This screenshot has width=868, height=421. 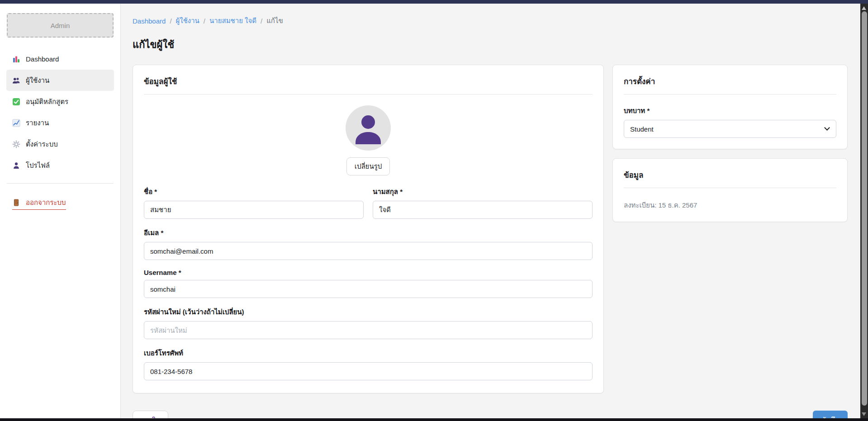 What do you see at coordinates (434, 2) in the screenshot?
I see `top-accent-bar` at bounding box center [434, 2].